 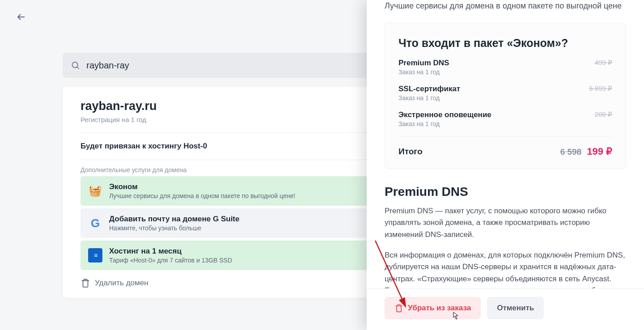 What do you see at coordinates (515, 308) in the screenshot?
I see `cancel-label: Отменить` at bounding box center [515, 308].